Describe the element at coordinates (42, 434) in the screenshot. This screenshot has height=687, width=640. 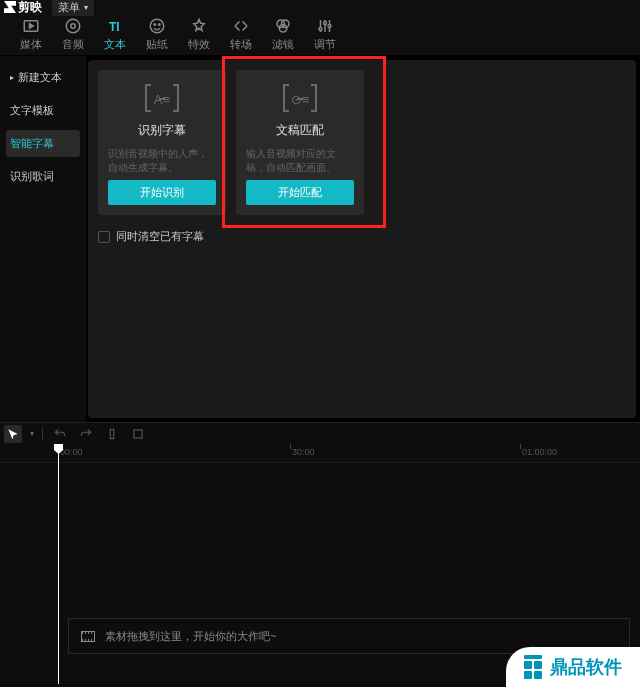
I see `divider` at that location.